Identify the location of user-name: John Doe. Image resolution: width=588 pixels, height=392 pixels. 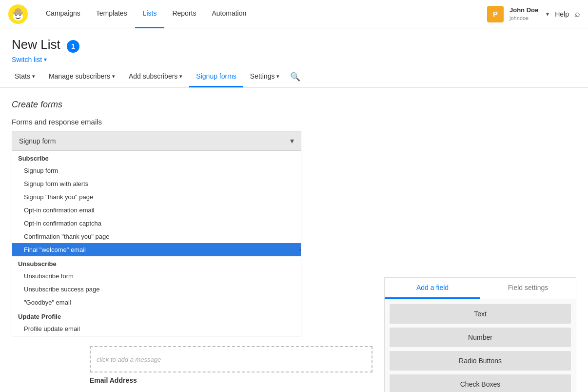
(524, 11).